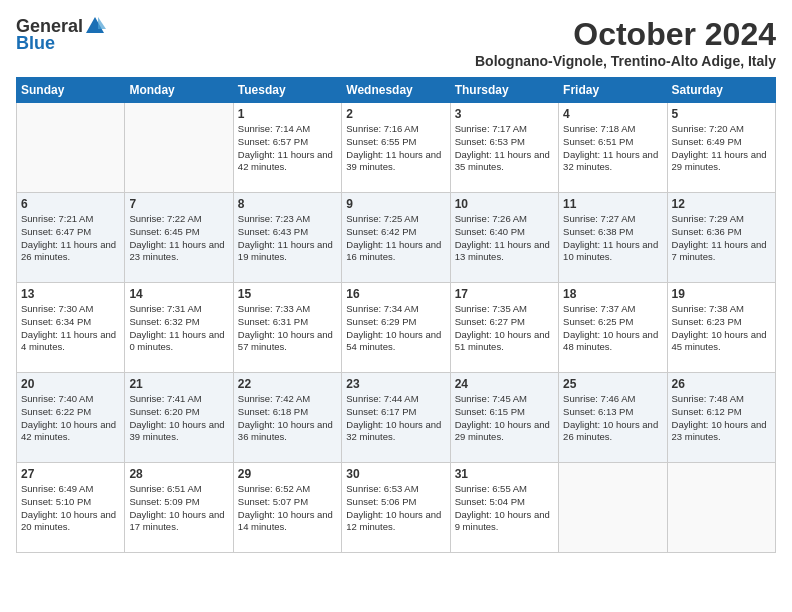  Describe the element at coordinates (504, 90) in the screenshot. I see `weekday-header: Thursday` at that location.